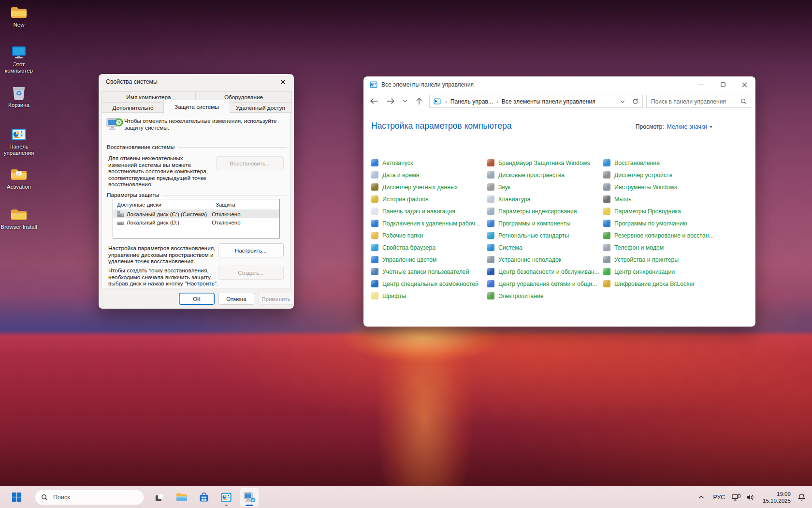 The image size is (812, 508). What do you see at coordinates (428, 199) in the screenshot?
I see `cp-item-file-history: История файлов` at bounding box center [428, 199].